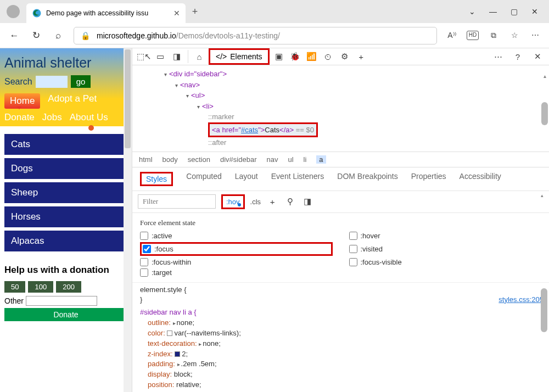 Image resolution: width=549 pixels, height=392 pixels. What do you see at coordinates (233, 202) in the screenshot?
I see `hov-toggle: :hov` at bounding box center [233, 202].